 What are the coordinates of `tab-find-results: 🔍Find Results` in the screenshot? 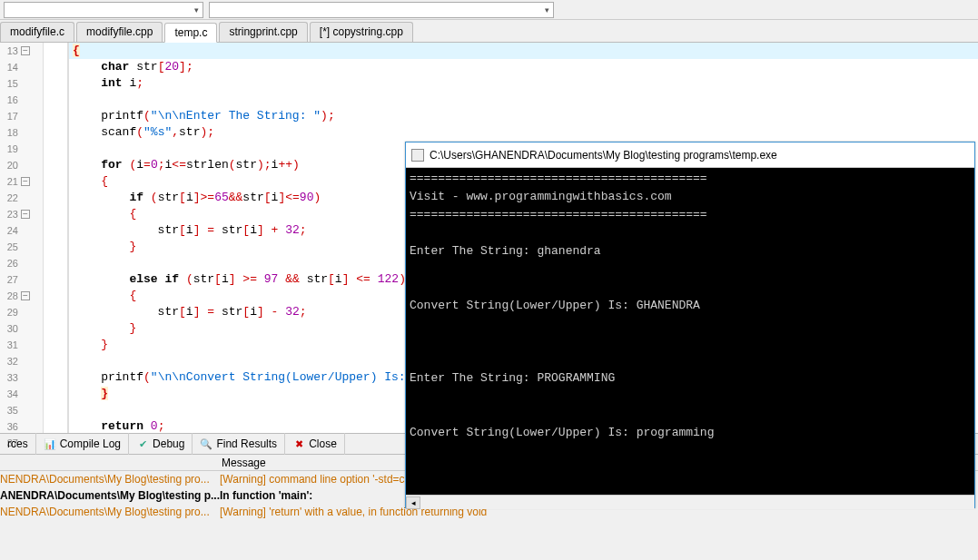 It's located at (239, 444).